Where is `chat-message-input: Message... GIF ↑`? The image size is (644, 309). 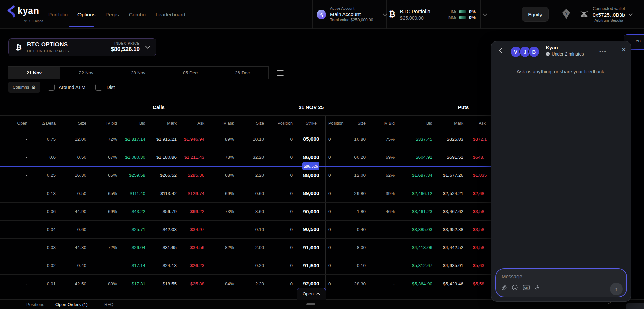 chat-message-input: Message... GIF ↑ is located at coordinates (561, 283).